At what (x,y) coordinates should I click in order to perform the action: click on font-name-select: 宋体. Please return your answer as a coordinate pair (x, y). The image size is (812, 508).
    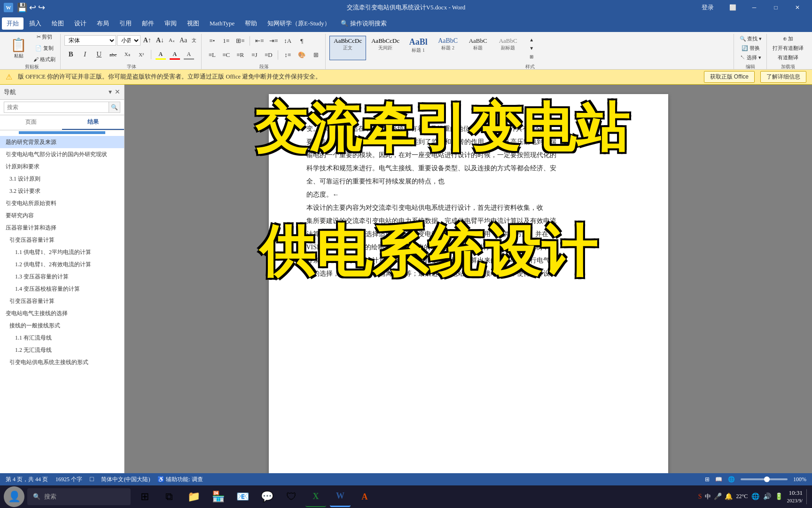
    Looking at the image, I should click on (90, 40).